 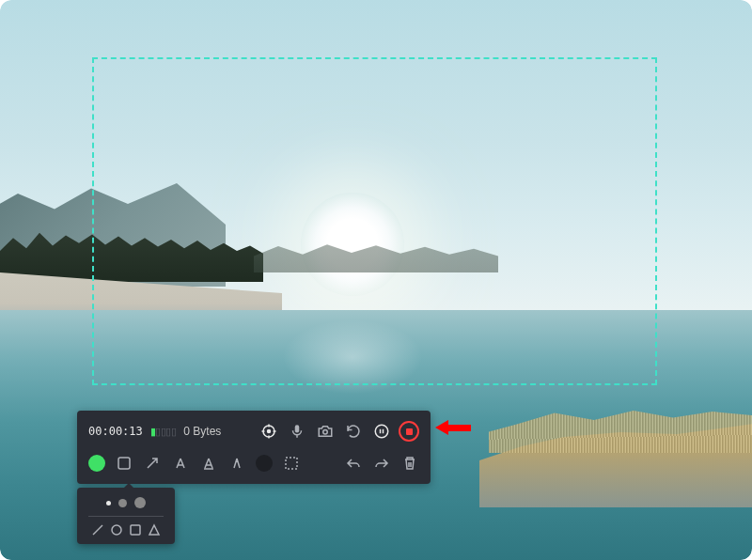 What do you see at coordinates (180, 463) in the screenshot?
I see `text-tool-button` at bounding box center [180, 463].